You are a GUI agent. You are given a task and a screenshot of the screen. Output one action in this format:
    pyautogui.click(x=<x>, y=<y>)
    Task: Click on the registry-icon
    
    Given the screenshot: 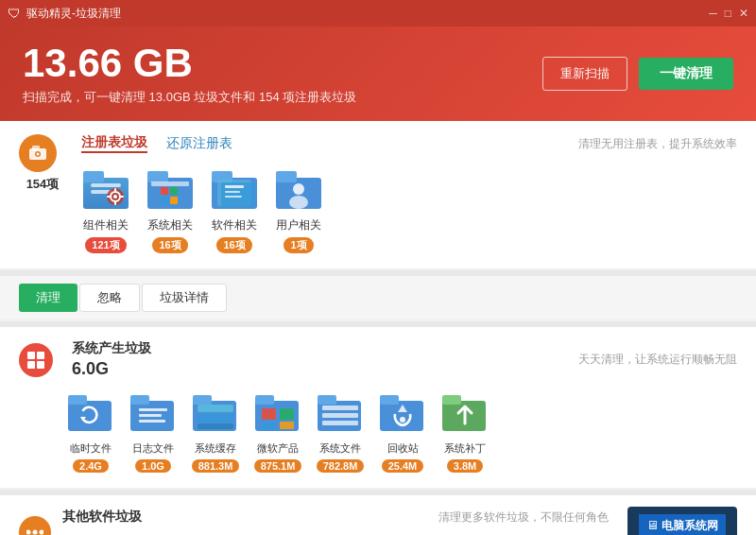 What is the action you would take?
    pyautogui.click(x=38, y=153)
    